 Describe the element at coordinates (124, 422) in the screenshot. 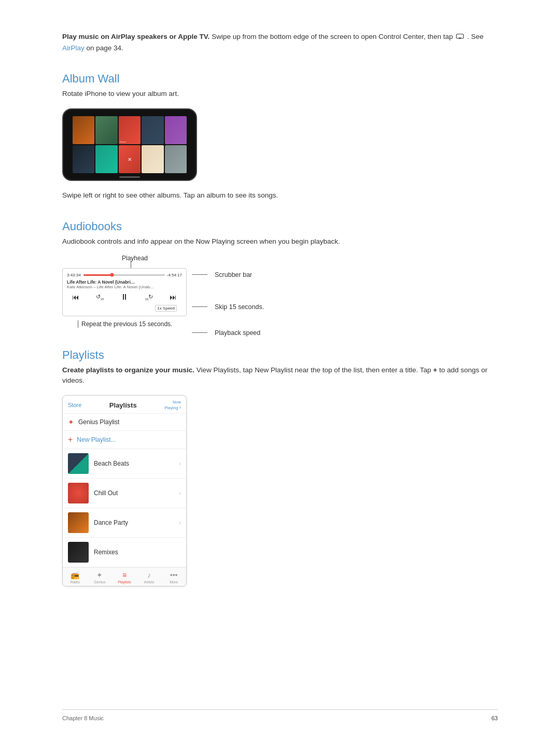

I see `genius-playlist-row: ✦ Genius Playlist` at that location.